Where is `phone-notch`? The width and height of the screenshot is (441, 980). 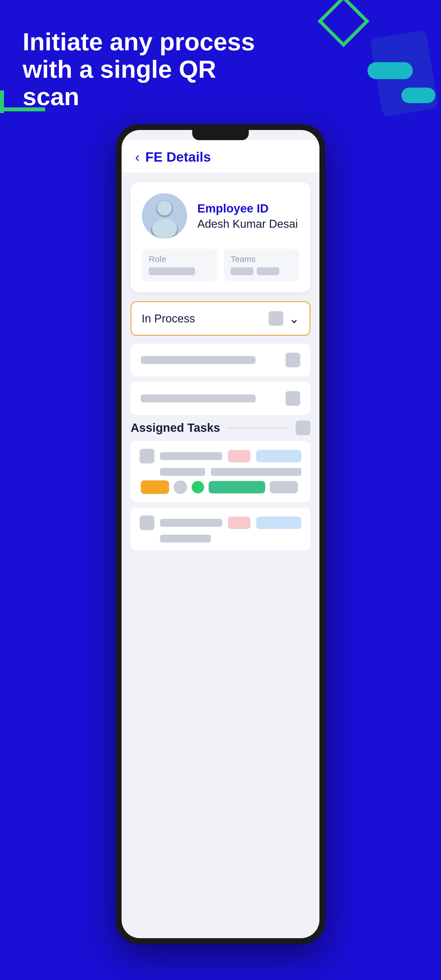 phone-notch is located at coordinates (221, 135).